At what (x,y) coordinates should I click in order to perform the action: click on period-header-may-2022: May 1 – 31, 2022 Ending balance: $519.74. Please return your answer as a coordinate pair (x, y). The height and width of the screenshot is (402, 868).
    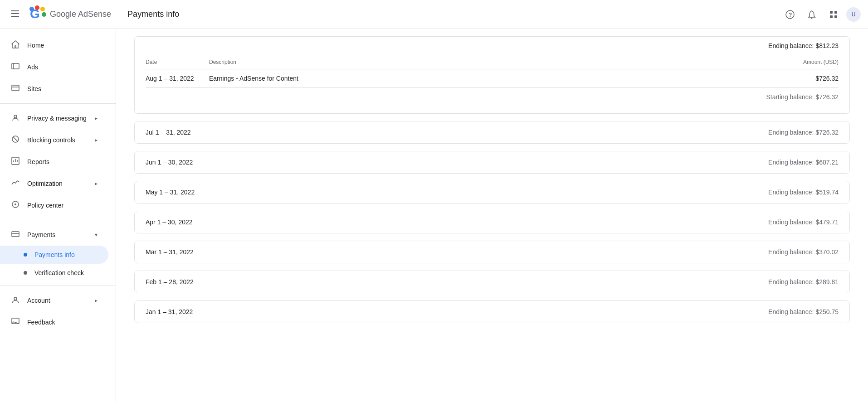
    Looking at the image, I should click on (492, 192).